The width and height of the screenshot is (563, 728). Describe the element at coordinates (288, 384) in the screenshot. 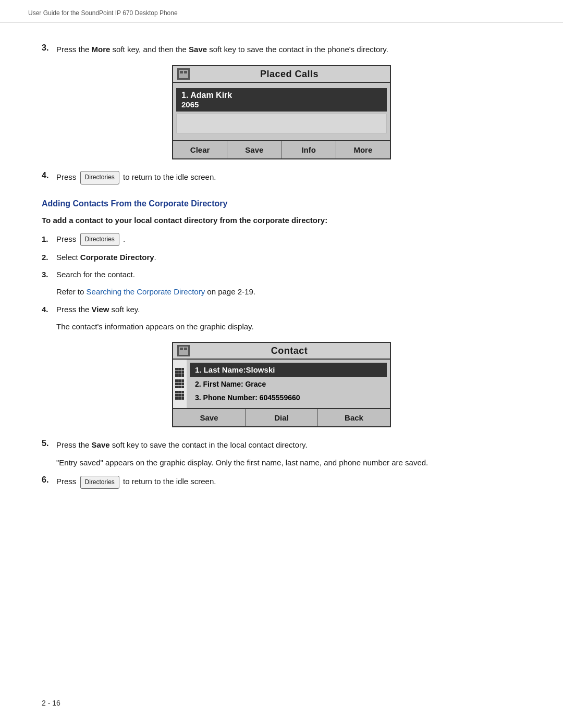

I see `contact-row-1: 2. First Name: Grace` at that location.